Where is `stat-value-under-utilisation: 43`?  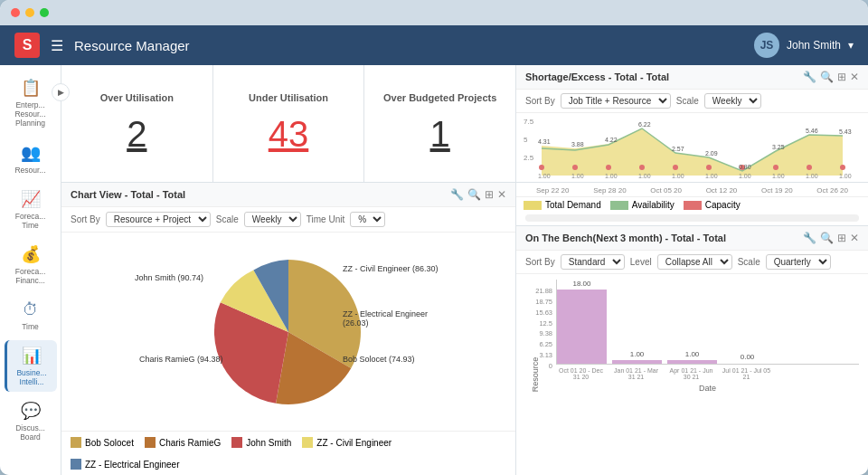 stat-value-under-utilisation: 43 is located at coordinates (289, 134).